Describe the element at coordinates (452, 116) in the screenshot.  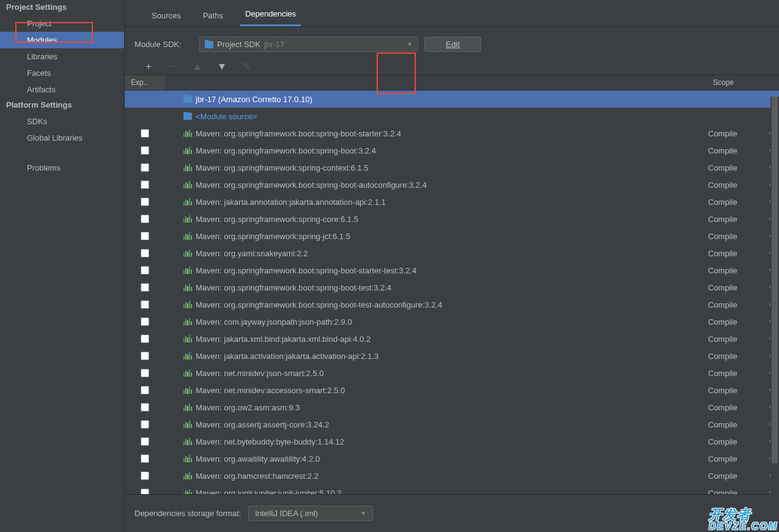
I see `dependency-row-module-source: <Module source>` at that location.